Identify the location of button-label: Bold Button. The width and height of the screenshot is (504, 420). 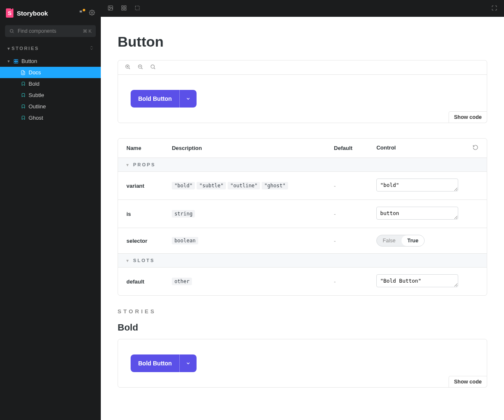
(155, 363).